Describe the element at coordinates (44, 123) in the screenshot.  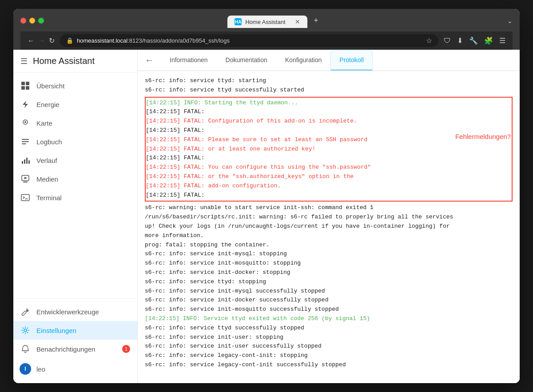
I see `sidebar-item-label: Karte` at that location.